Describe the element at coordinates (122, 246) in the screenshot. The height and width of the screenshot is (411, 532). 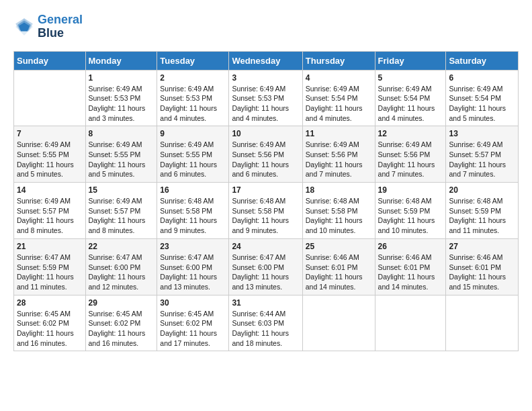
I see `day-number: 22` at that location.